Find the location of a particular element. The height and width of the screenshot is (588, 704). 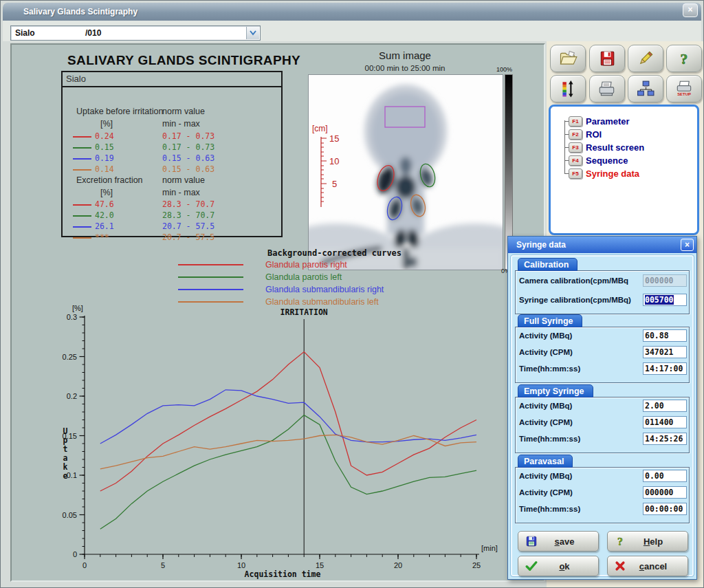

excretion-title-row: Excretion fraction norm value is located at coordinates (172, 181).